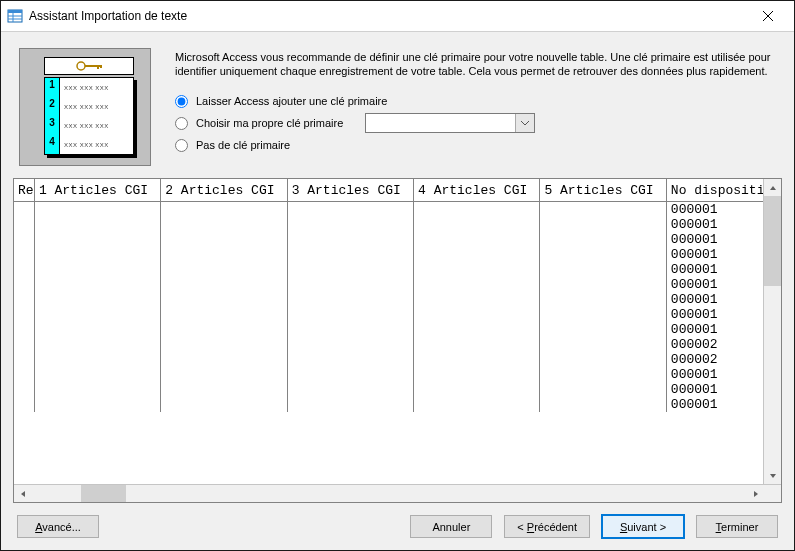  Describe the element at coordinates (772, 241) in the screenshot. I see `vscroll-thumb` at that location.